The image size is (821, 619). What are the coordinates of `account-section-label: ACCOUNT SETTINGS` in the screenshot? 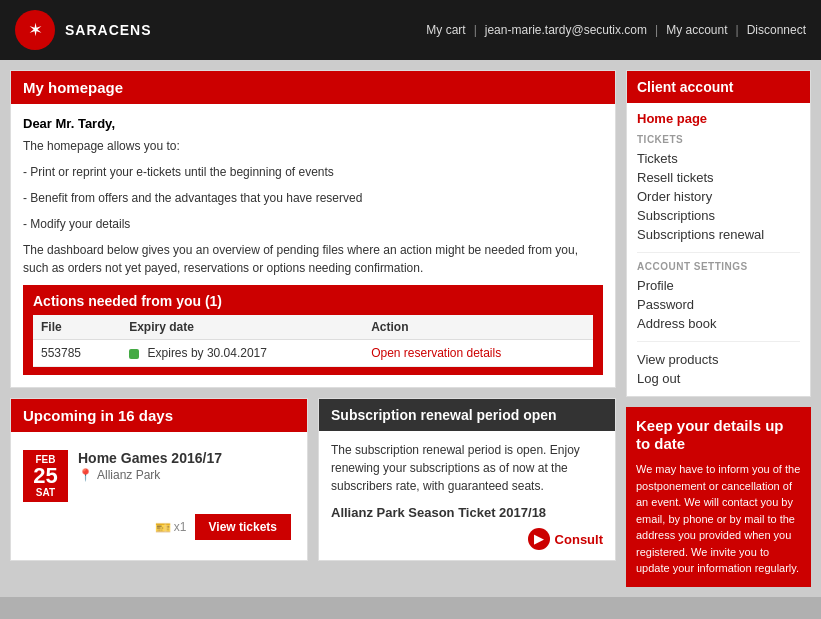 It's located at (718, 266).